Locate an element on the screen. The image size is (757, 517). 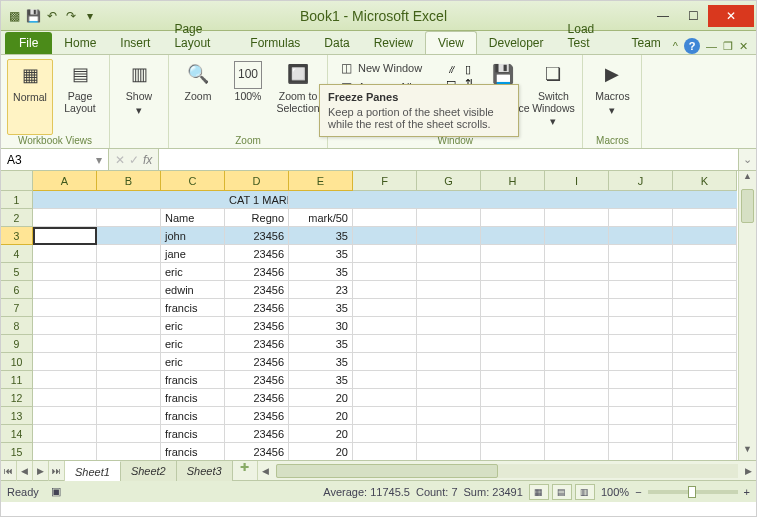
cell-H8 is located at coordinates (513, 326).